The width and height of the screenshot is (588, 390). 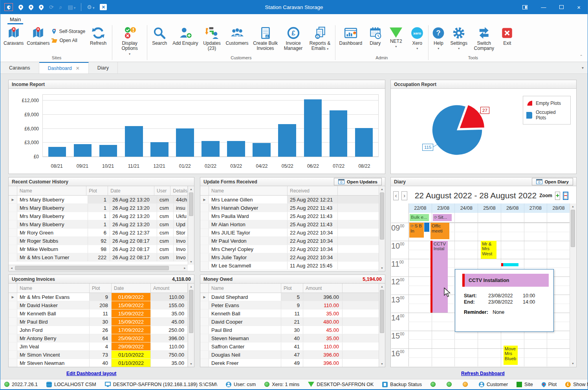 I want to click on help-button: ? Help ▾, so click(x=438, y=38).